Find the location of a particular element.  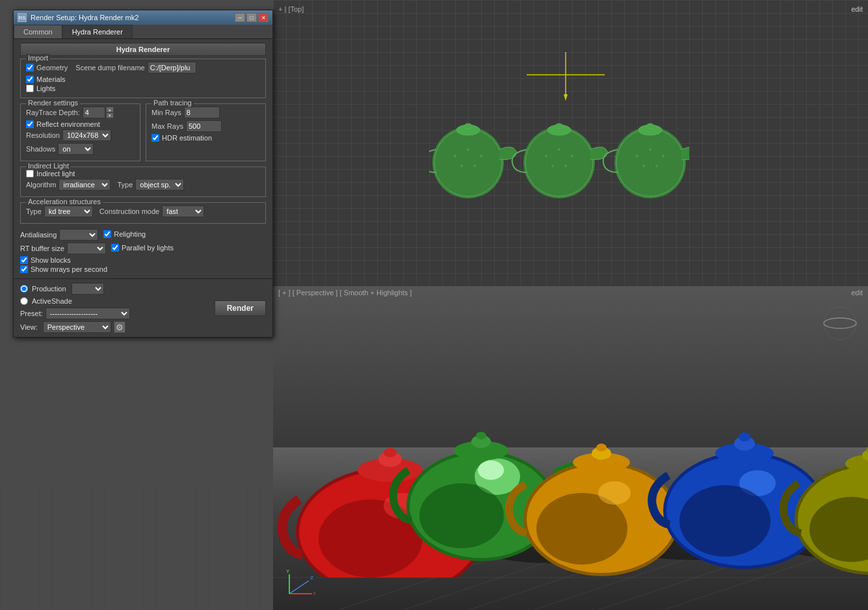

antialiasing-left: Antialiasing is located at coordinates (59, 235).